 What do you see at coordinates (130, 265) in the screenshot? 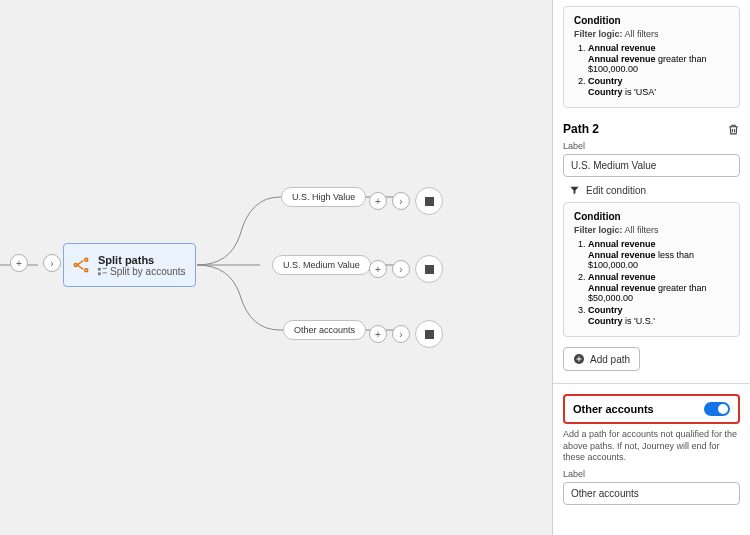
I see `split-paths-node: Split paths Split by accounts` at bounding box center [130, 265].